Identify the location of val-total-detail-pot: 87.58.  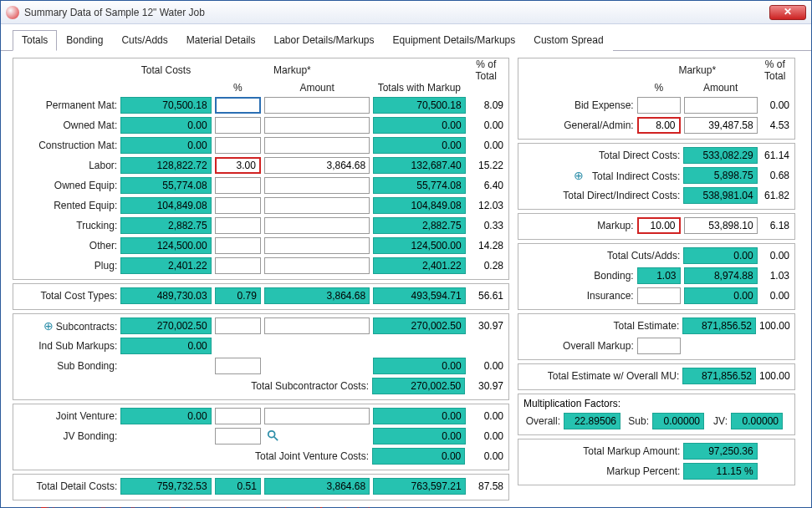
(487, 486).